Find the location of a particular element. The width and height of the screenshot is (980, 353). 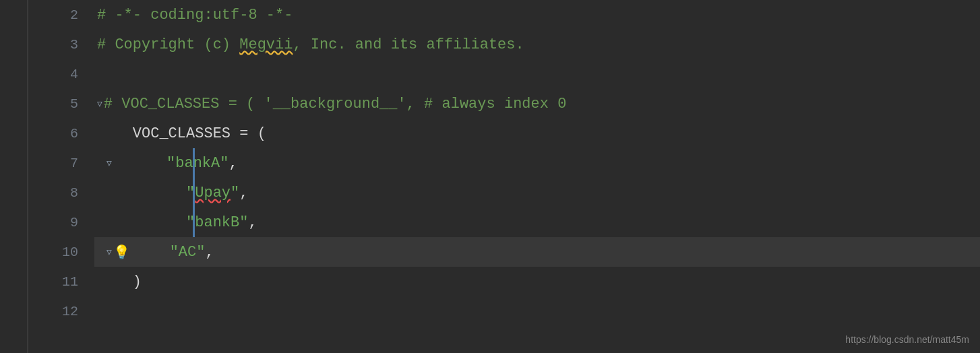

fold-icon-10: ▽ is located at coordinates (109, 252).